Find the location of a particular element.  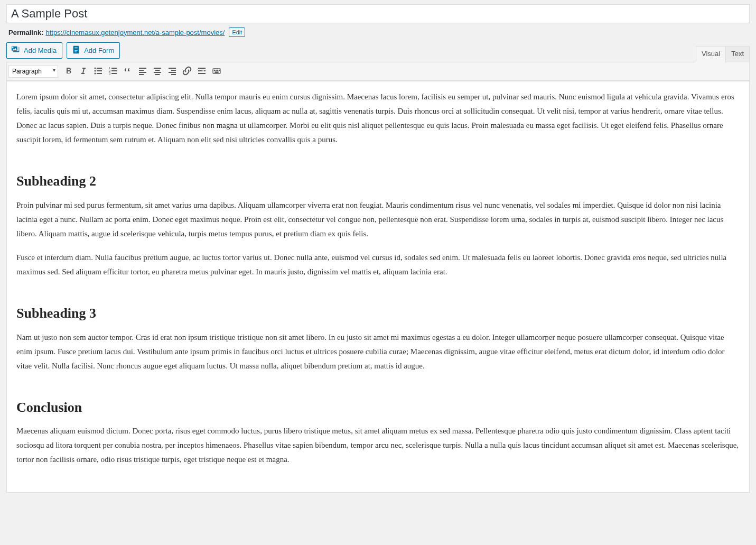

add-form-button: Add Form is located at coordinates (93, 51).